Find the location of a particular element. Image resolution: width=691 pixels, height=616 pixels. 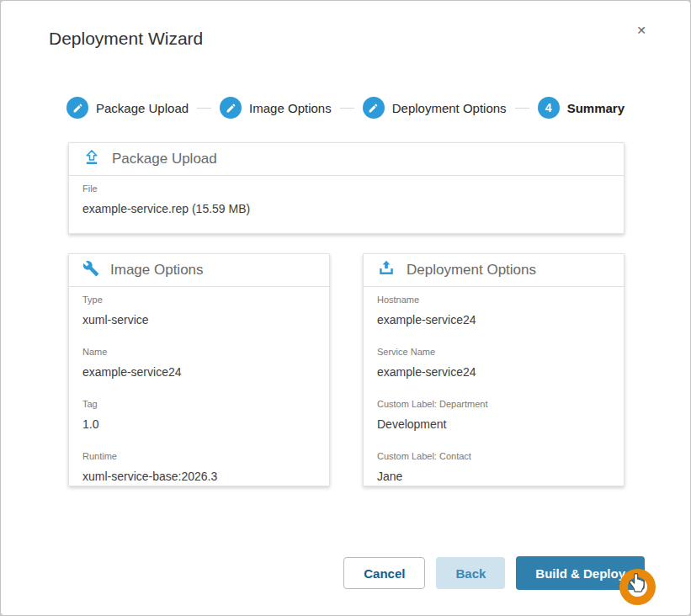

field-file: File example-service.rep (15.59 MB) is located at coordinates (347, 200).